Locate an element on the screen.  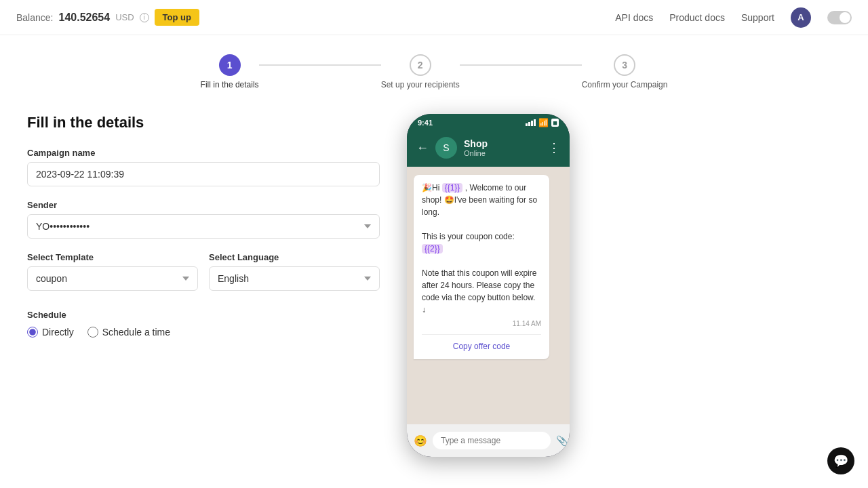
attachment-icon: 📎 is located at coordinates (561, 441).